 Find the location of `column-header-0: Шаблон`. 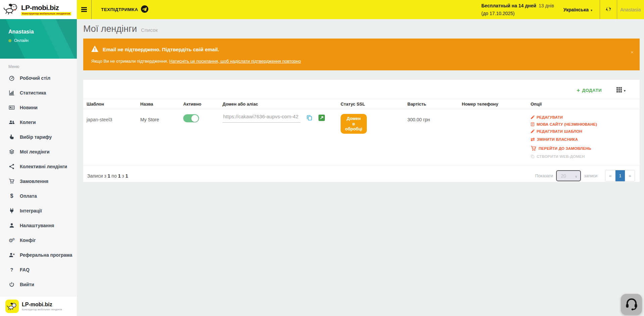

column-header-0: Шаблон is located at coordinates (110, 104).